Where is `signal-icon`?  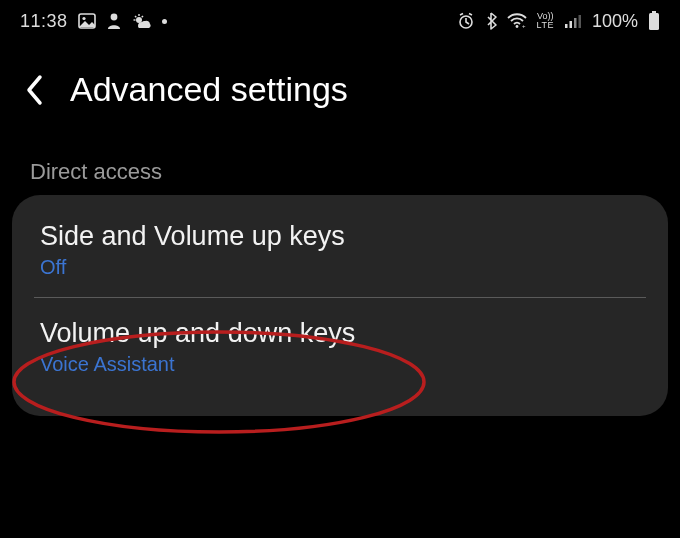 signal-icon is located at coordinates (573, 21).